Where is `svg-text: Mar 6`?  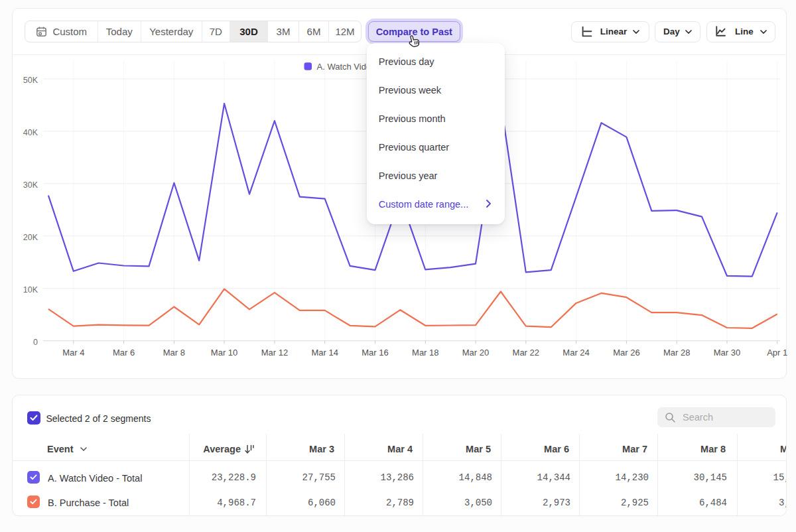 svg-text: Mar 6 is located at coordinates (123, 353).